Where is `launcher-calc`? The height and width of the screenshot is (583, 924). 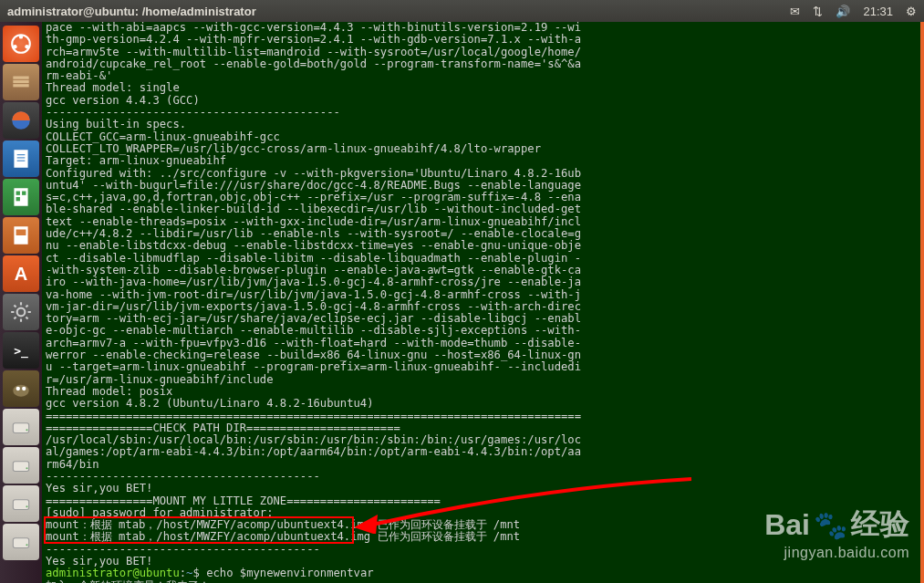 launcher-calc is located at coordinates (21, 197).